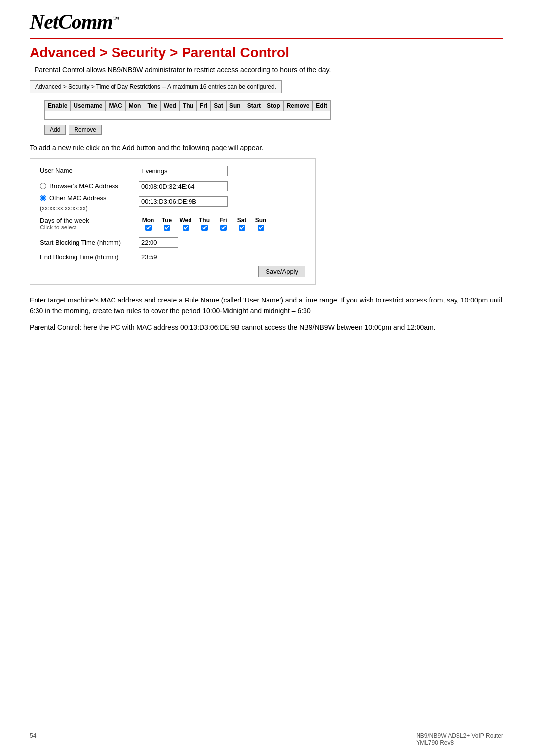 This screenshot has height=756, width=533. I want to click on col-remove: Remove, so click(298, 106).